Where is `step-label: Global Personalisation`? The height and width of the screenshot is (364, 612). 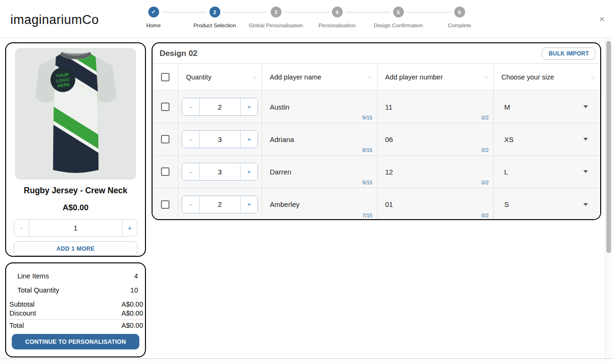
step-label: Global Personalisation is located at coordinates (276, 25).